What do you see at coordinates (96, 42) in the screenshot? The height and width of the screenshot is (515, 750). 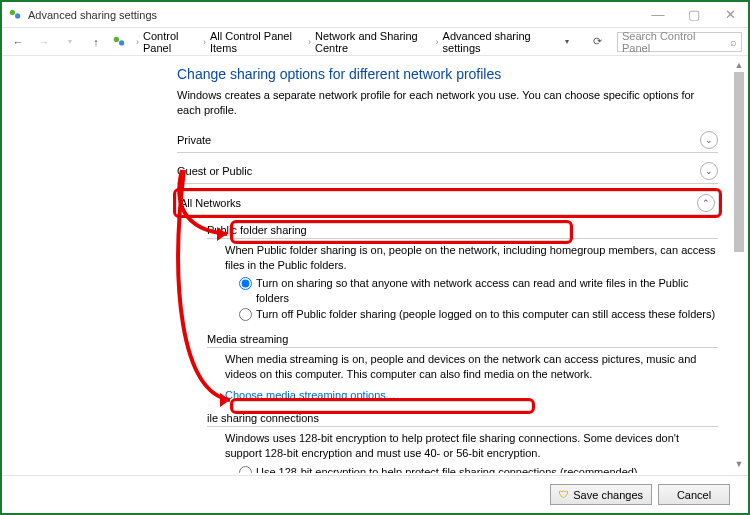 I see `up-button: ↑` at bounding box center [96, 42].